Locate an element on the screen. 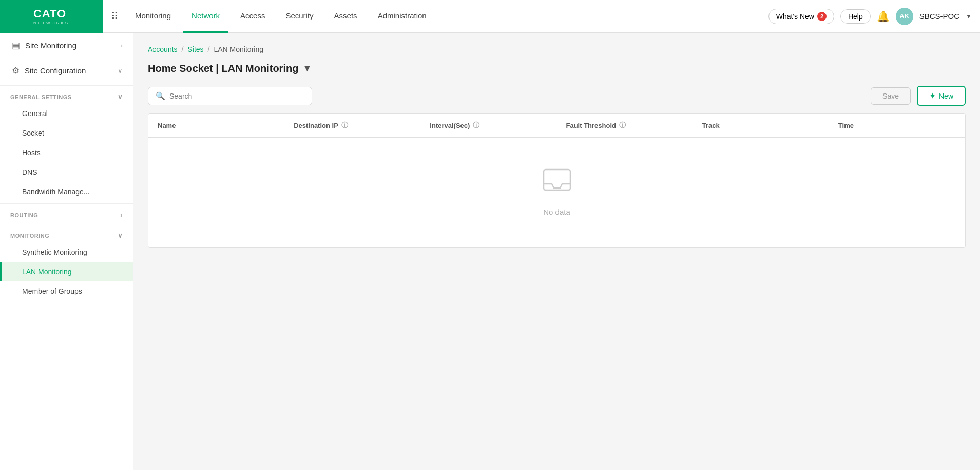  whats-new-label: What's New is located at coordinates (795, 16).